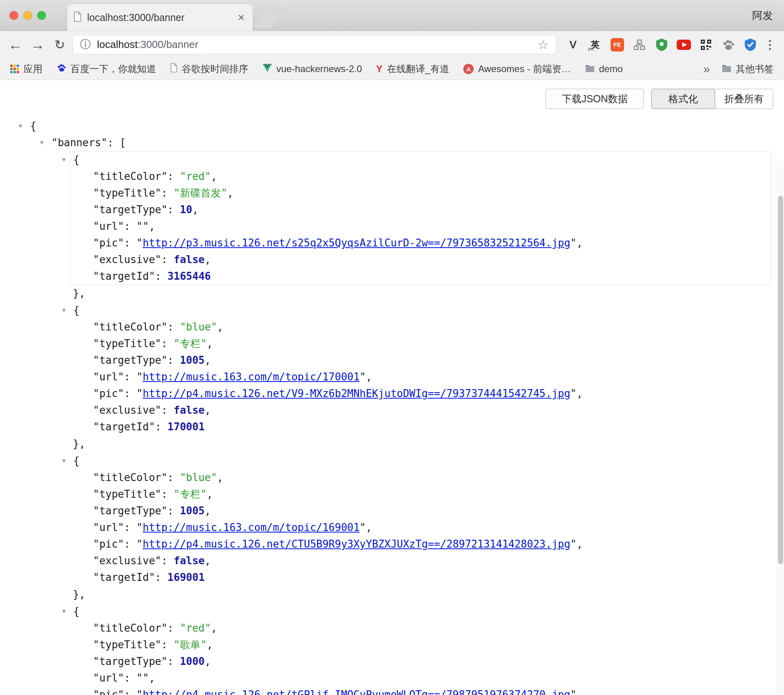 The width and height of the screenshot is (784, 695). What do you see at coordinates (192, 661) in the screenshot?
I see `json-number-value: 1000` at bounding box center [192, 661].